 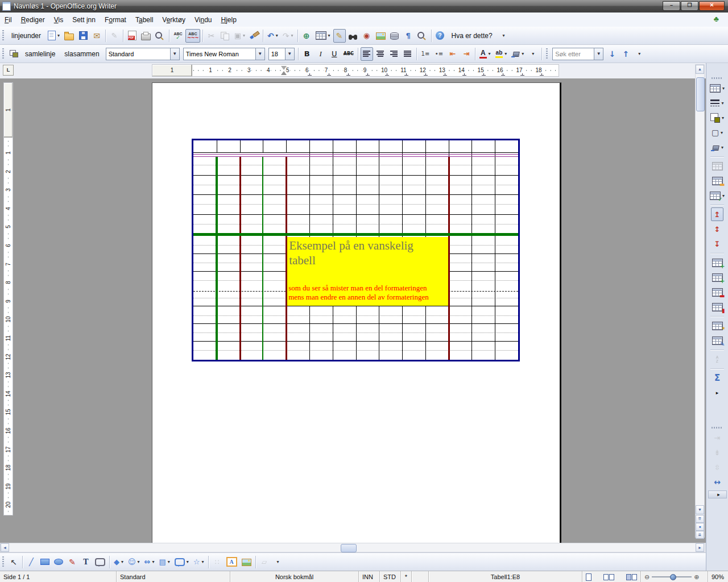 I want to click on status-page-number: Side 1 / 1, so click(x=58, y=576).